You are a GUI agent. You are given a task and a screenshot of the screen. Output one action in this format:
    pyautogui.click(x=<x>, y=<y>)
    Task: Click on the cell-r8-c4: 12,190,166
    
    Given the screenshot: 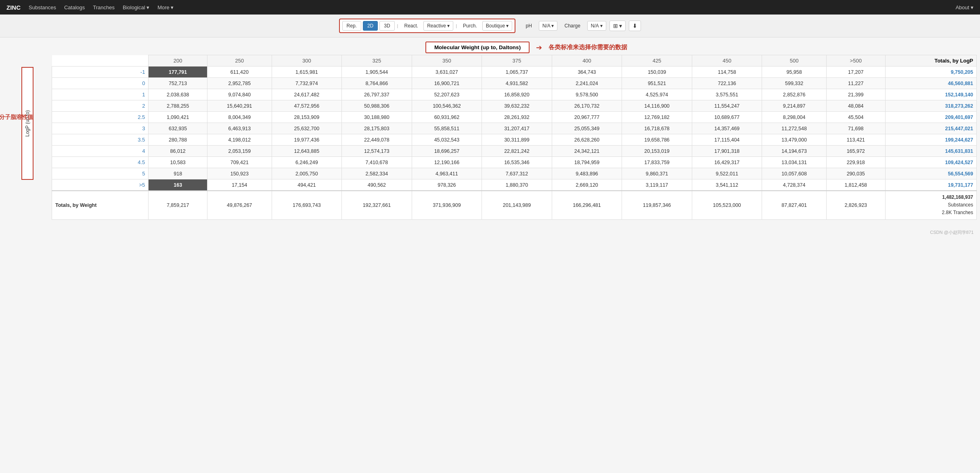 What is the action you would take?
    pyautogui.click(x=447, y=163)
    